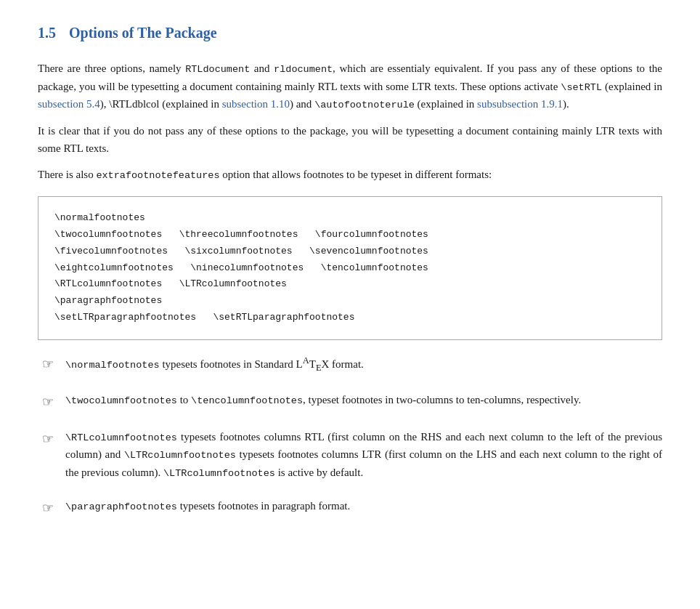  I want to click on code-autofootnoterule: \autofootnoterule, so click(365, 105).